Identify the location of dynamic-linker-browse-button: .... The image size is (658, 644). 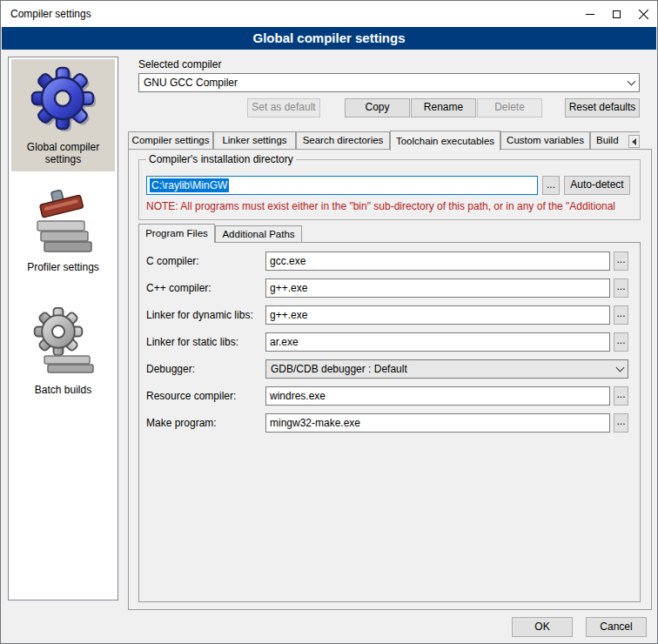
(621, 315).